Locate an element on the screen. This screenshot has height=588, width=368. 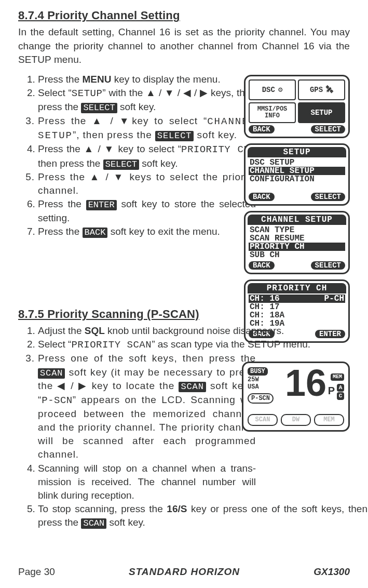
text: ” as scan type via the SETUP menu. is located at coordinates (231, 344).